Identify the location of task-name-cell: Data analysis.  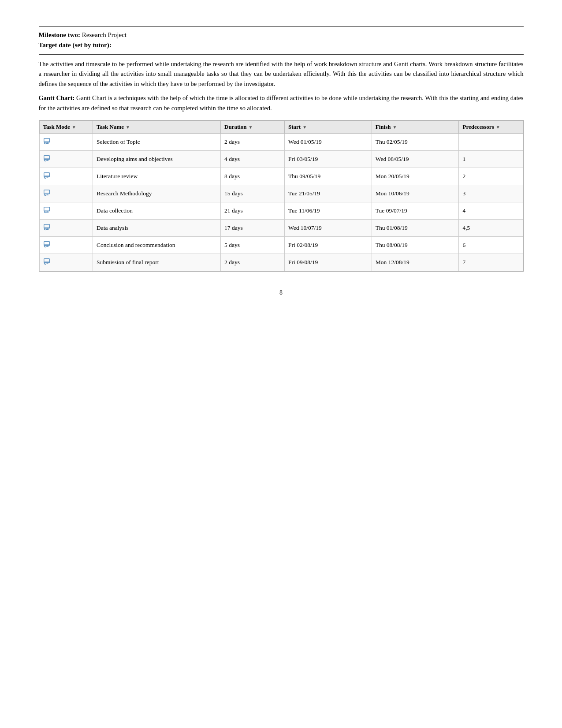
(157, 228).